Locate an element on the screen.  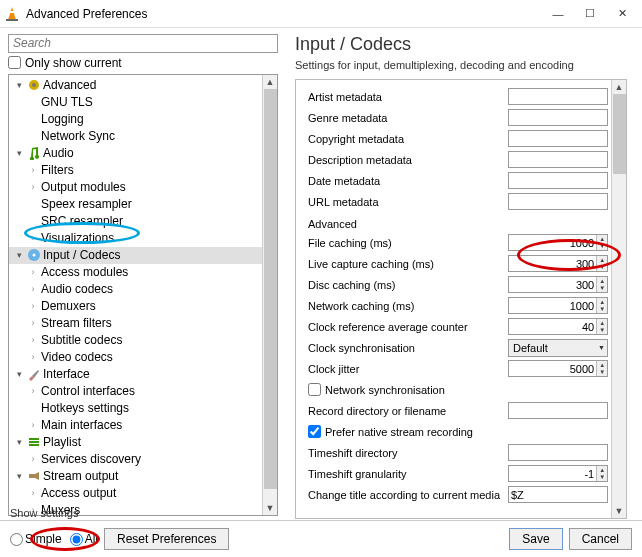
tree-item: Hotkeys settings is located at coordinates (136, 408).